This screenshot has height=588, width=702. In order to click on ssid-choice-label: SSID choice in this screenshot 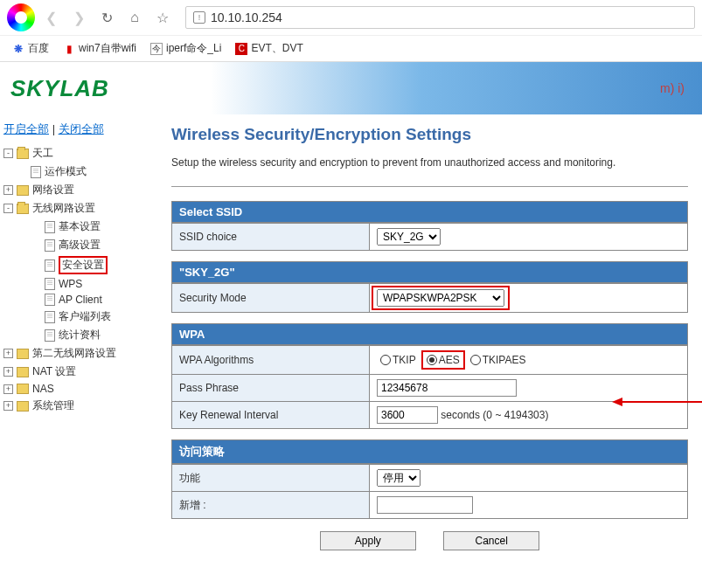, I will do `click(271, 238)`.